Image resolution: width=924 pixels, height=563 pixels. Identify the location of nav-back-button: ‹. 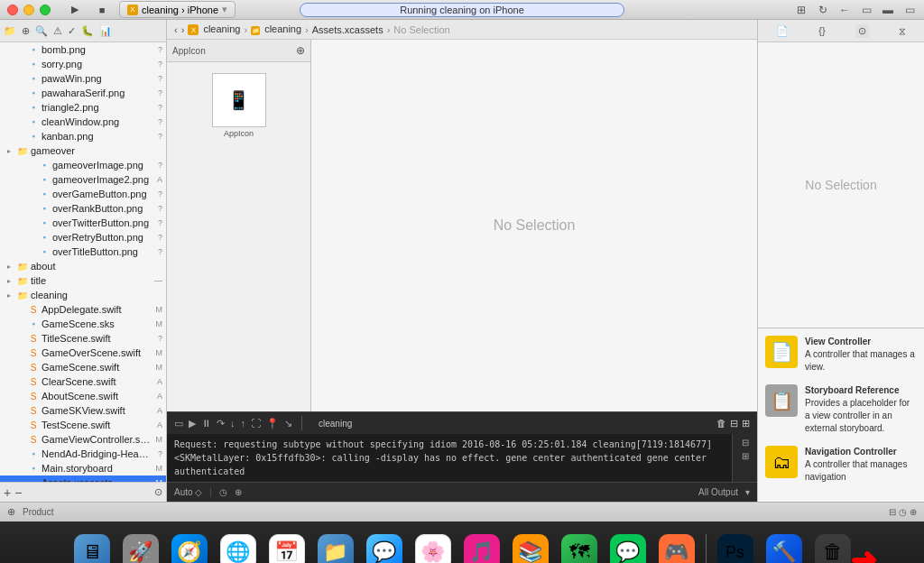
(176, 30).